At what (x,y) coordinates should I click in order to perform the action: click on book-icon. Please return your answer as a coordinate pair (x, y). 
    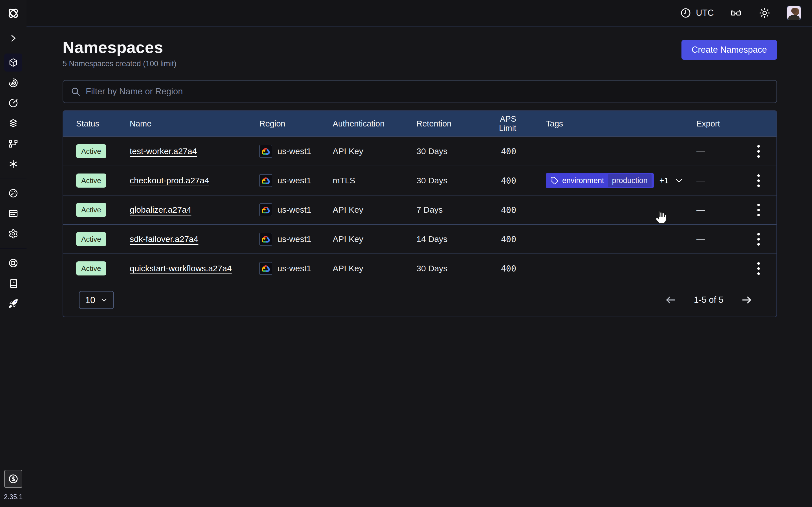
    Looking at the image, I should click on (13, 283).